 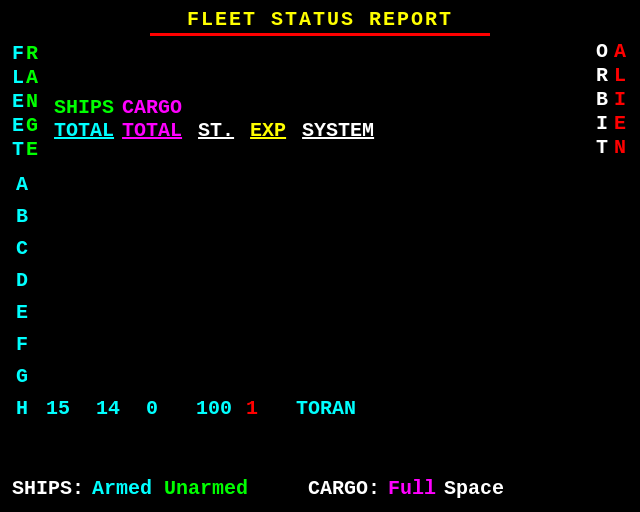 I want to click on title-area: FLEET STATUS REPORT, so click(x=320, y=22).